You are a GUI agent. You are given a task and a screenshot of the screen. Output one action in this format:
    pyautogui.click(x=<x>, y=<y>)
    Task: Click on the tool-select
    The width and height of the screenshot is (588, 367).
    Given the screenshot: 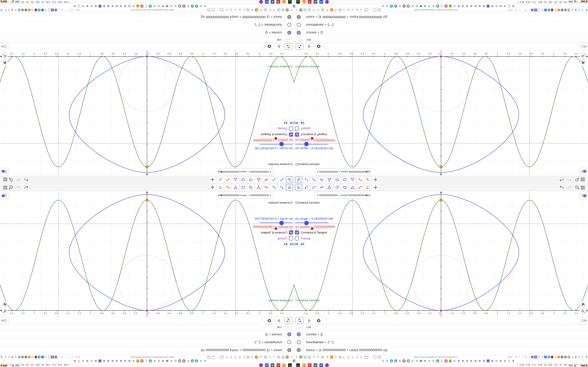 What is the action you would take?
    pyautogui.click(x=290, y=180)
    